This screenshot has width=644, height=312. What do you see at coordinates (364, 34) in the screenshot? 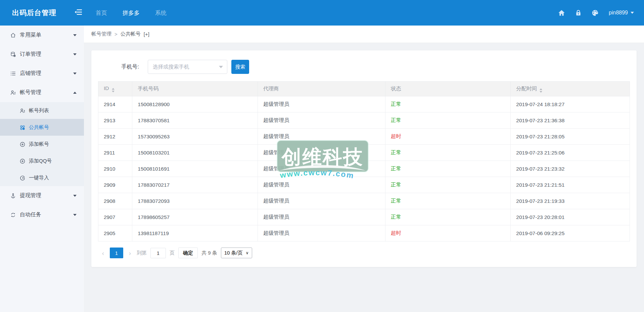
I see `breadcrumb: 帐号管理 > 公共帐号 [+]` at bounding box center [364, 34].